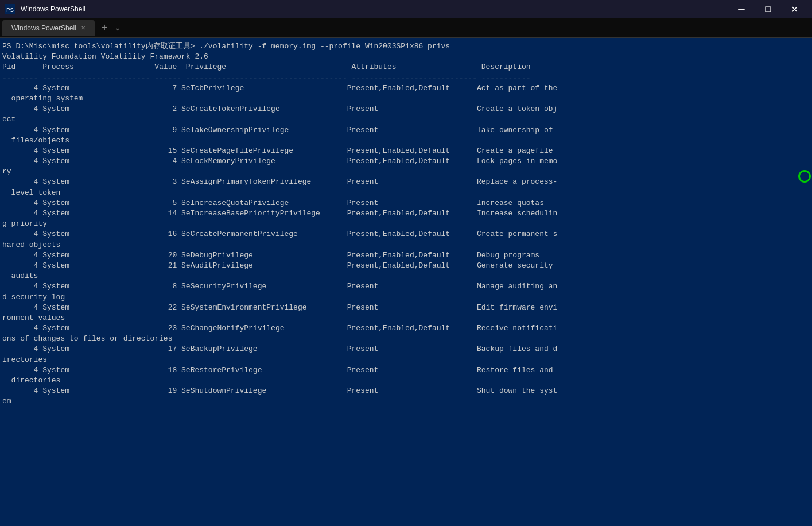 The width and height of the screenshot is (812, 526). I want to click on close-button: ✕, so click(794, 9).